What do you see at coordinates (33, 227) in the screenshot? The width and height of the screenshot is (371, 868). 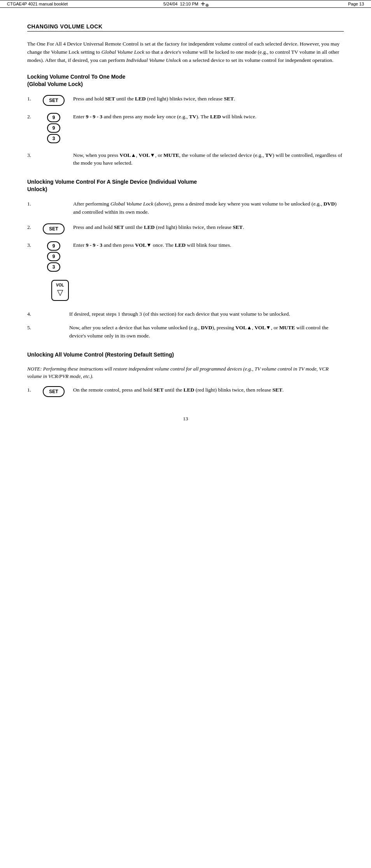 I see `sub2-step-number-2: 2.` at bounding box center [33, 227].